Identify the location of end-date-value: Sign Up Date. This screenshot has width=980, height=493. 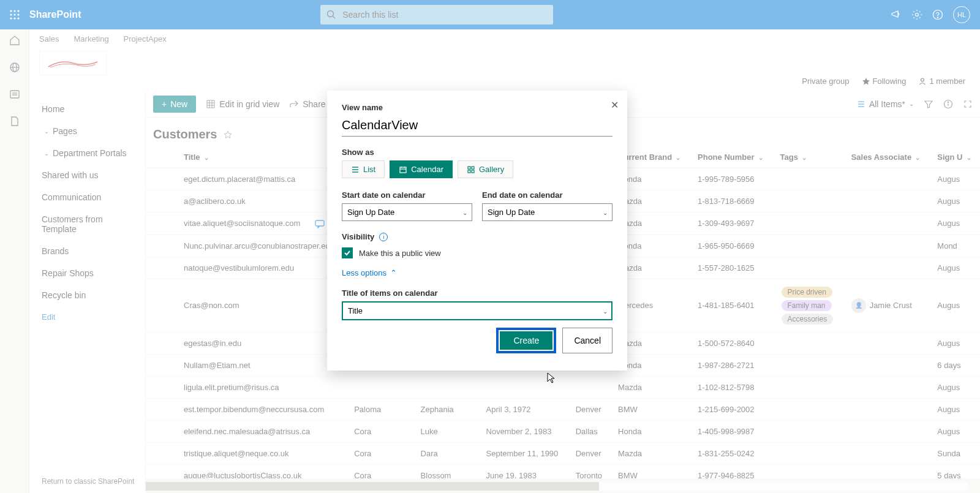
(511, 212).